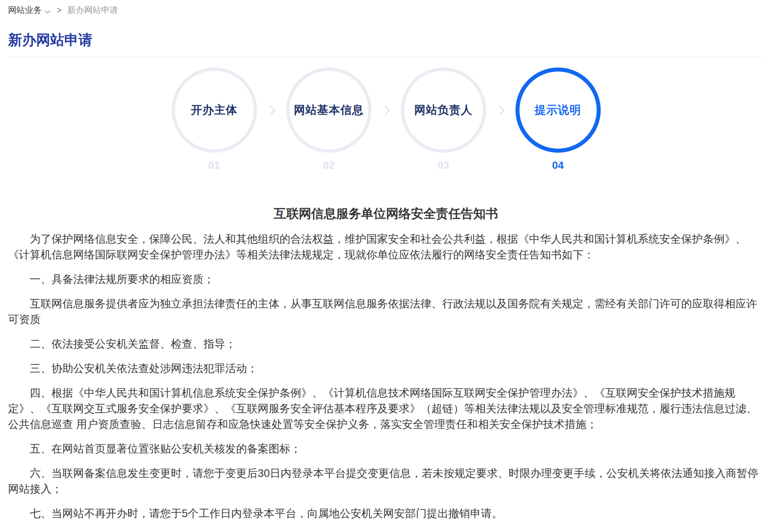 The width and height of the screenshot is (772, 532). What do you see at coordinates (92, 10) in the screenshot?
I see `breadcrumb-current: 新办网站申请` at bounding box center [92, 10].